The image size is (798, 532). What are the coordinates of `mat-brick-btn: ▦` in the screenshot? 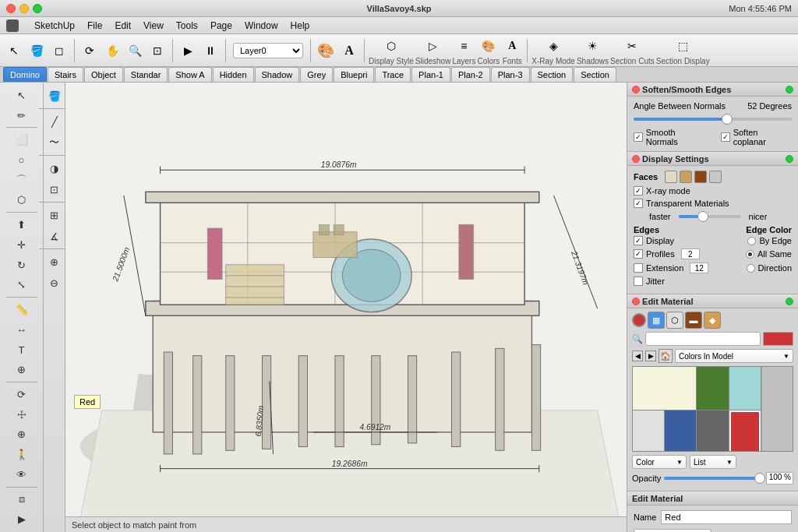 It's located at (656, 320).